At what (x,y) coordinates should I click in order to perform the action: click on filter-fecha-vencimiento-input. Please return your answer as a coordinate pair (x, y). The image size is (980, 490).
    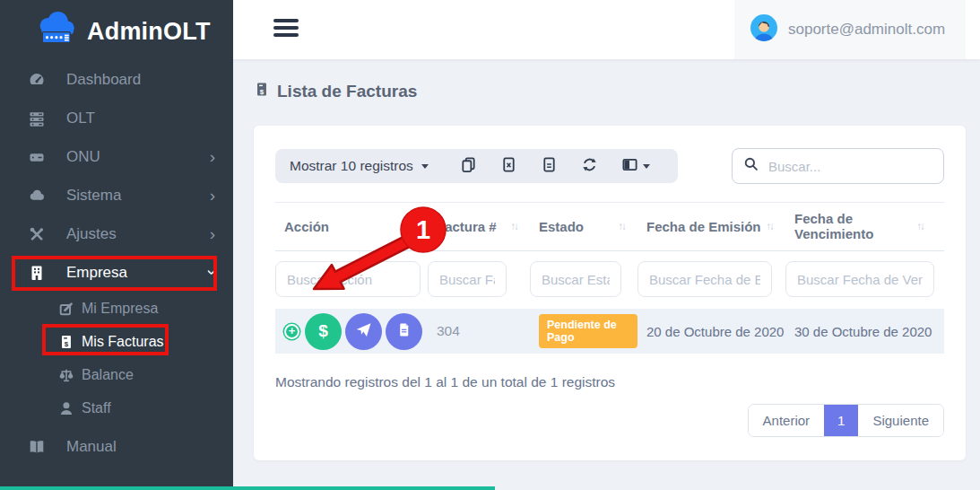
    Looking at the image, I should click on (860, 279).